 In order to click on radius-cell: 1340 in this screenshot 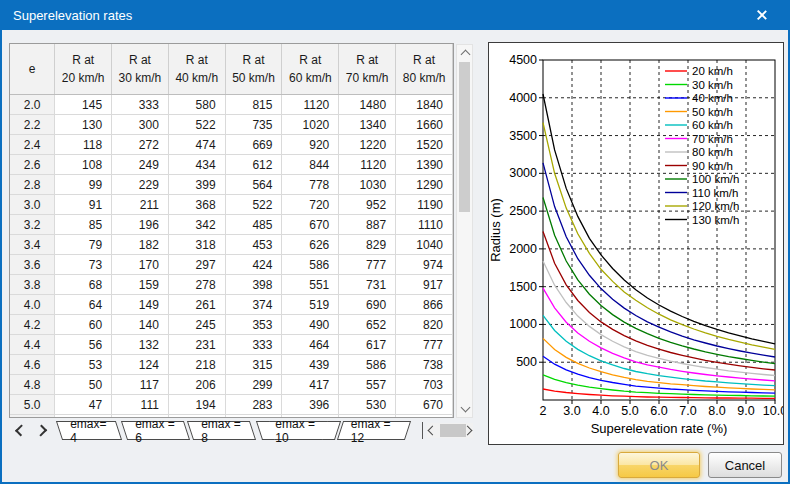, I will do `click(368, 125)`.